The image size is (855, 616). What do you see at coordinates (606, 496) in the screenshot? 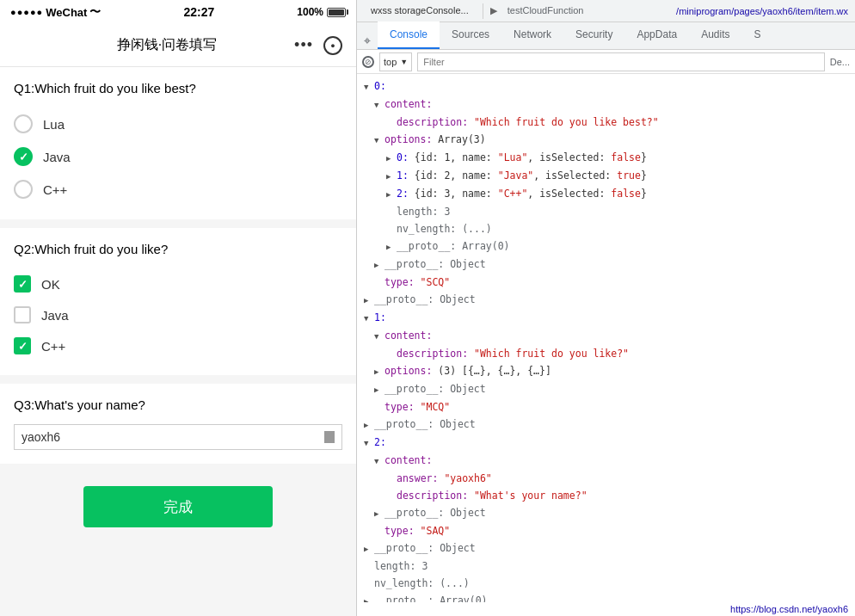
I see `console-line: description: "What's your name?"` at bounding box center [606, 496].